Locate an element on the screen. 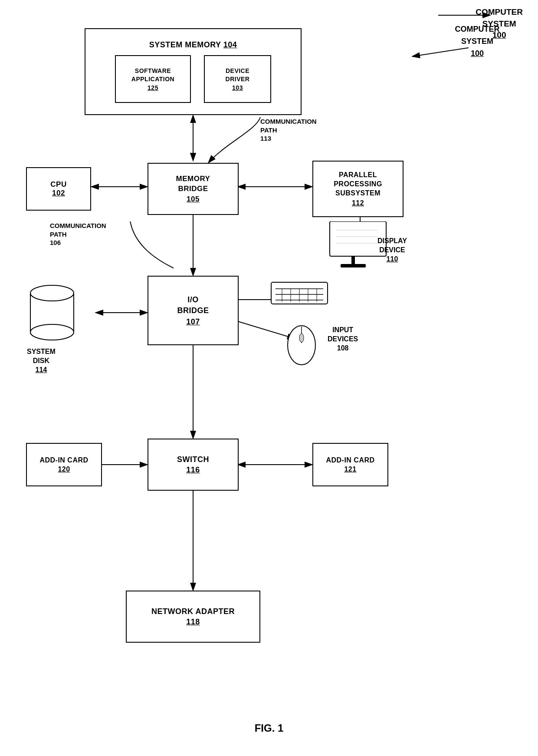 The height and width of the screenshot is (756, 538). comm-path-113-label: COMMUNICATIONPATH113 is located at coordinates (289, 130).